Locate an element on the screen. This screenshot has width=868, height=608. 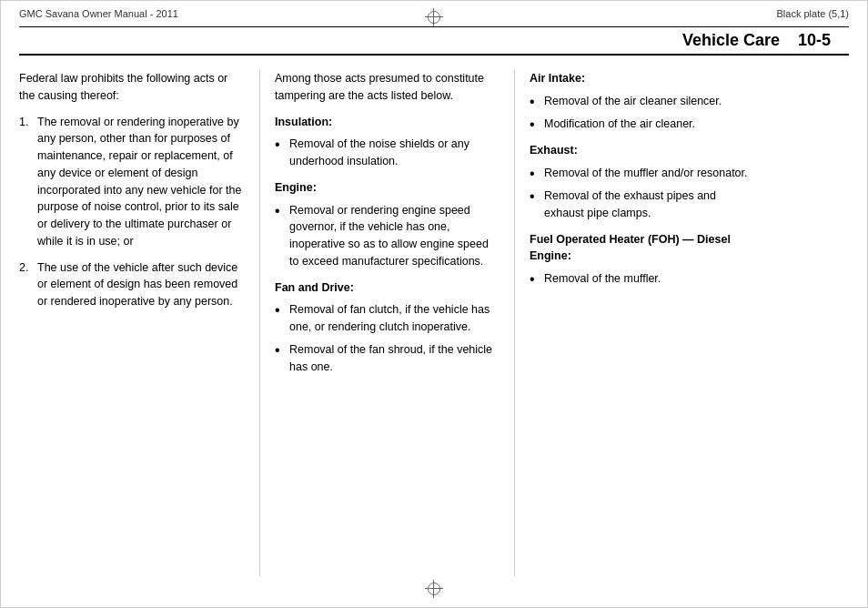
list-item: • Removal of fan clutch, if the vehicle … is located at coordinates (388, 319).